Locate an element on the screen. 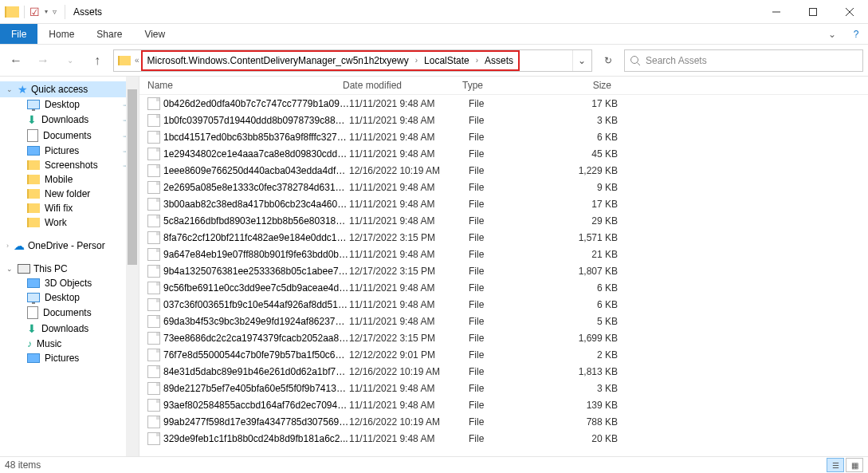  sidebar-item-documents: Documents📌 is located at coordinates (69, 136).